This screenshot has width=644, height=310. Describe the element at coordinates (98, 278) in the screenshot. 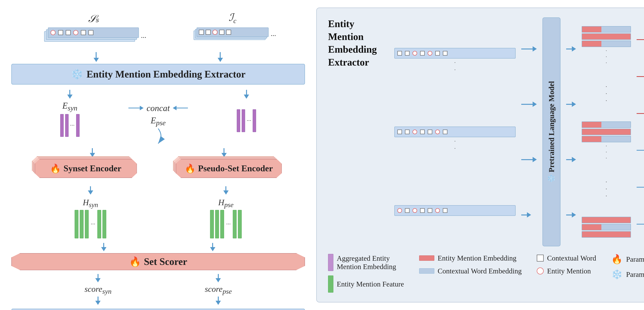

I see `arr-to-scoresyn` at that location.